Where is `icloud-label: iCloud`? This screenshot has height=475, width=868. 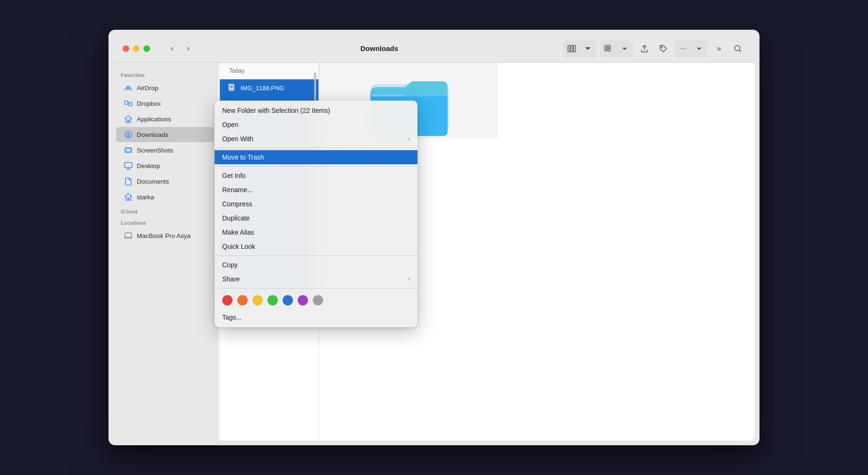
icloud-label: iCloud is located at coordinates (165, 211).